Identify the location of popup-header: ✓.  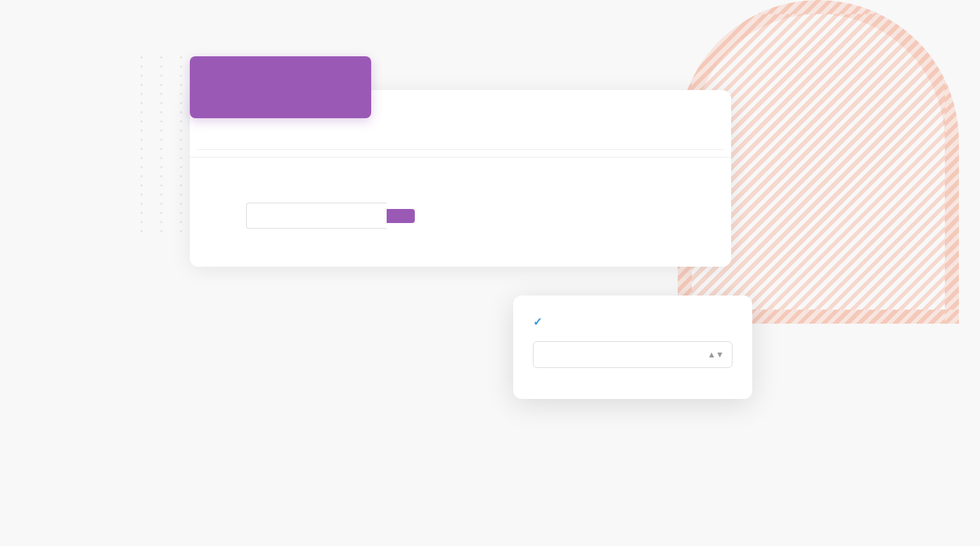
(633, 322).